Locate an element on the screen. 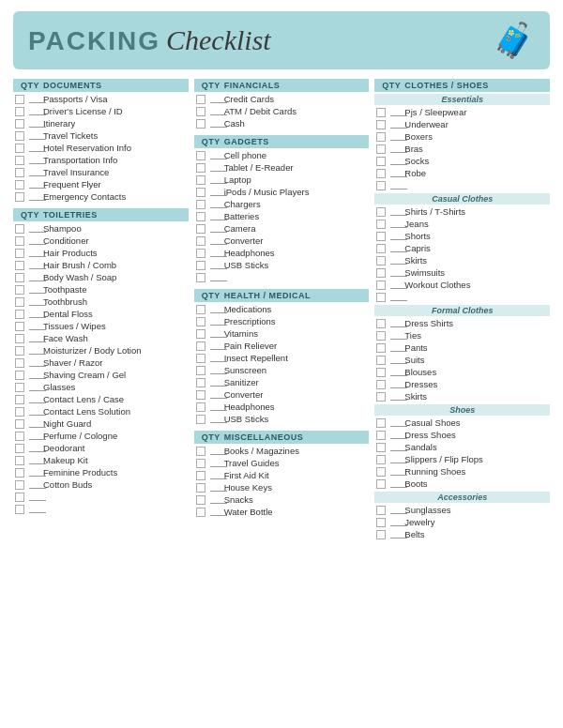 This screenshot has height=728, width=563. list-item: Boots is located at coordinates (462, 484).